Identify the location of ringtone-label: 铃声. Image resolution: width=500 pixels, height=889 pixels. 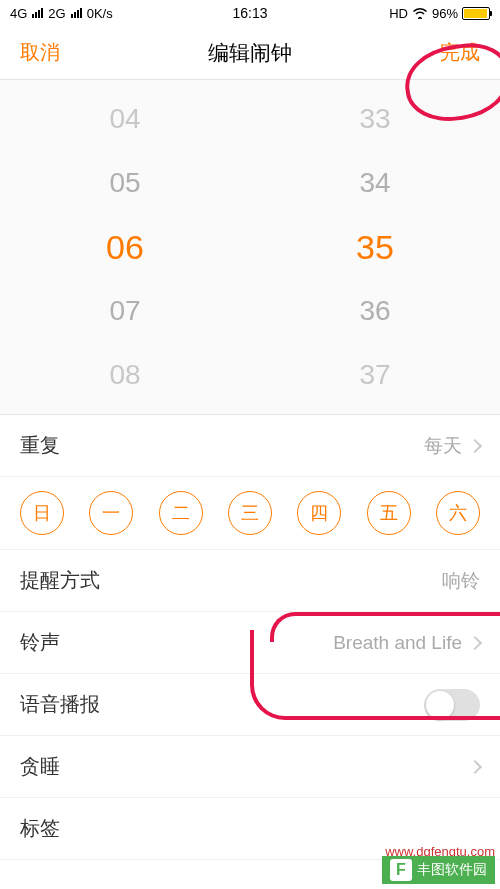
(40, 642).